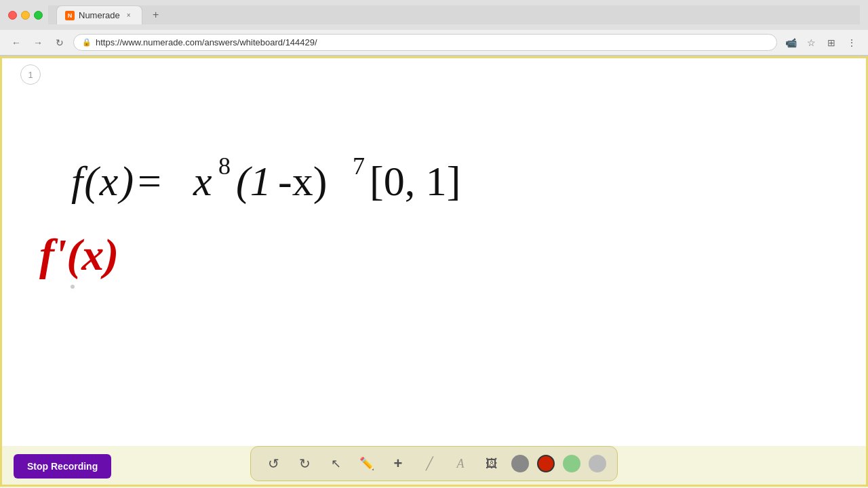 The height and width of the screenshot is (488, 868). Describe the element at coordinates (224, 166) in the screenshot. I see `svg-text: 8` at that location.